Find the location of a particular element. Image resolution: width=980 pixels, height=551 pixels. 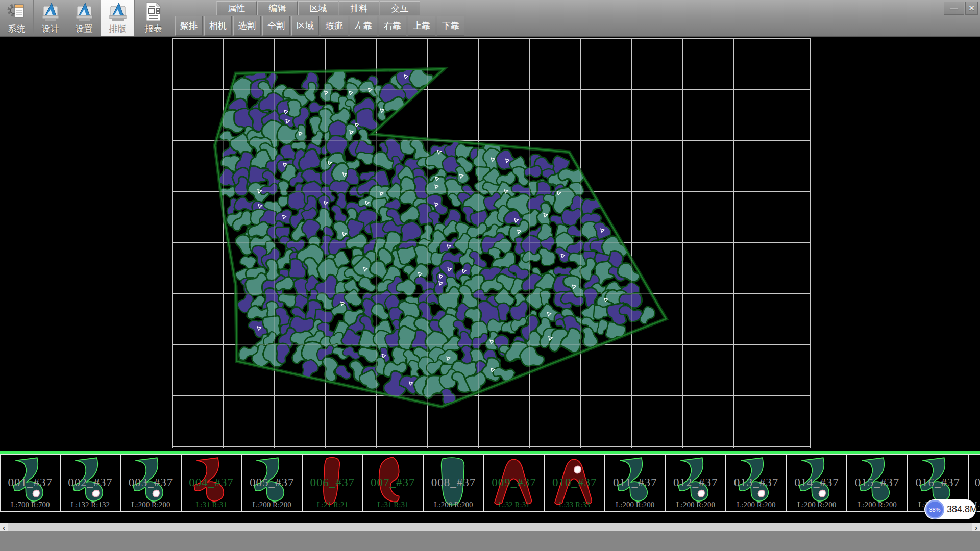

piece-cell-12: 012_#37L:200 R:200 is located at coordinates (696, 483).